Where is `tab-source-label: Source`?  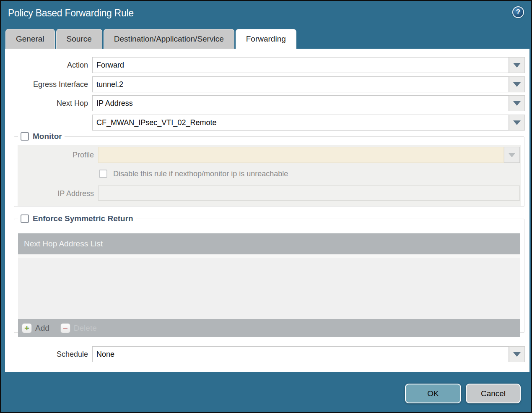 tab-source-label: Source is located at coordinates (79, 39).